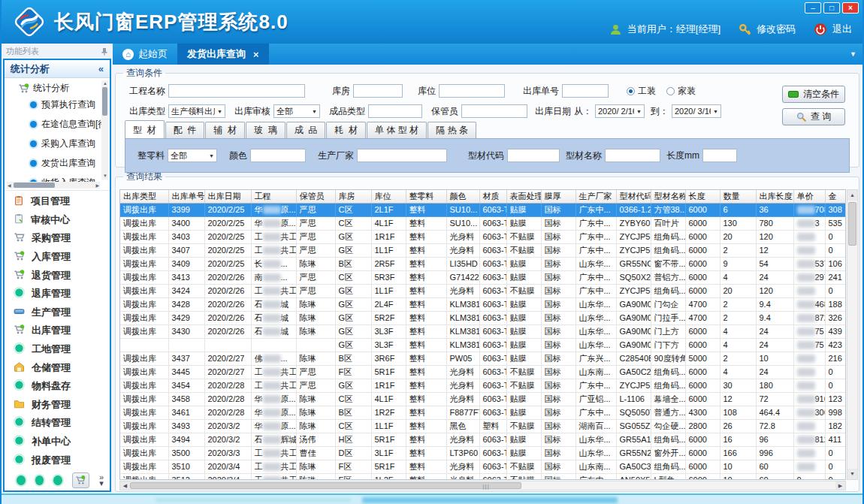  Describe the element at coordinates (326, 485) in the screenshot. I see `hscroll-thumb` at that location.